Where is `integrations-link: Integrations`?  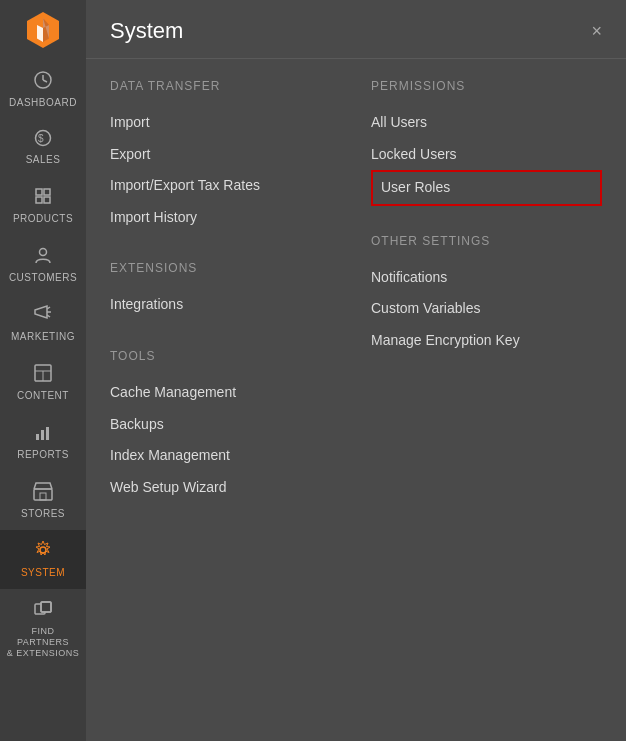 integrations-link: Integrations is located at coordinates (226, 305).